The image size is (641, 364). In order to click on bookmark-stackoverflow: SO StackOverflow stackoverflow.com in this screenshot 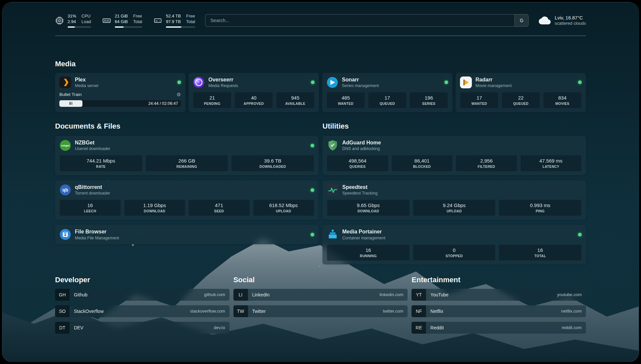, I will do `click(142, 311)`.